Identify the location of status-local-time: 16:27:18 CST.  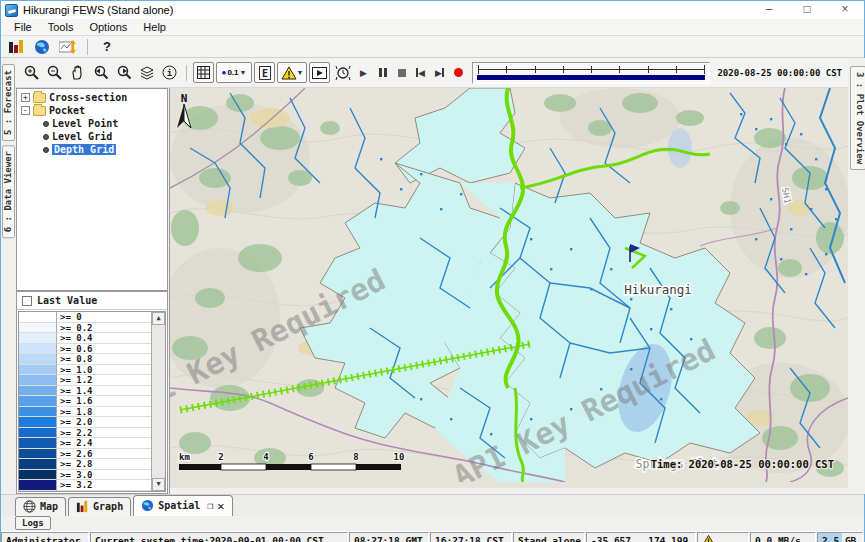
(471, 537).